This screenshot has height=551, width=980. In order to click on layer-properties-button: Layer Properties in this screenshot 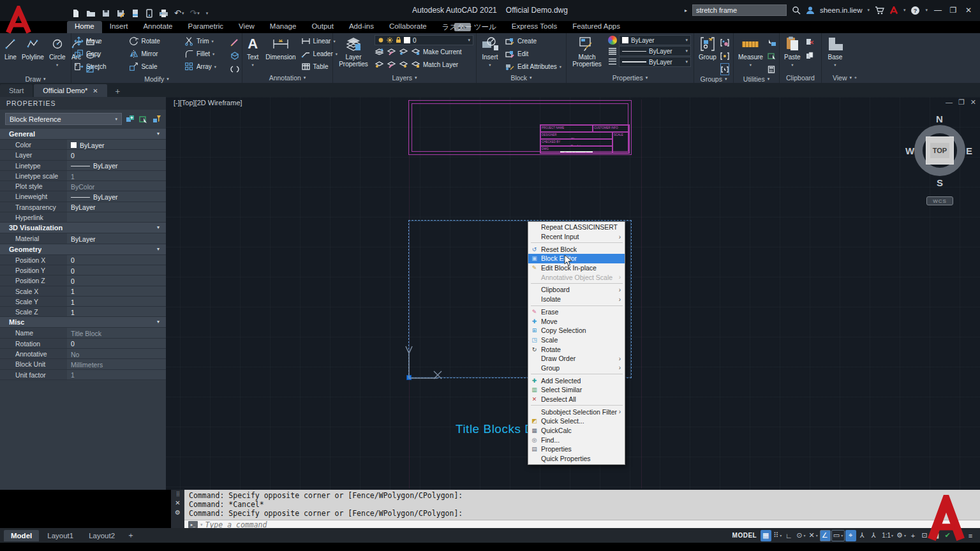, I will do `click(353, 54)`.